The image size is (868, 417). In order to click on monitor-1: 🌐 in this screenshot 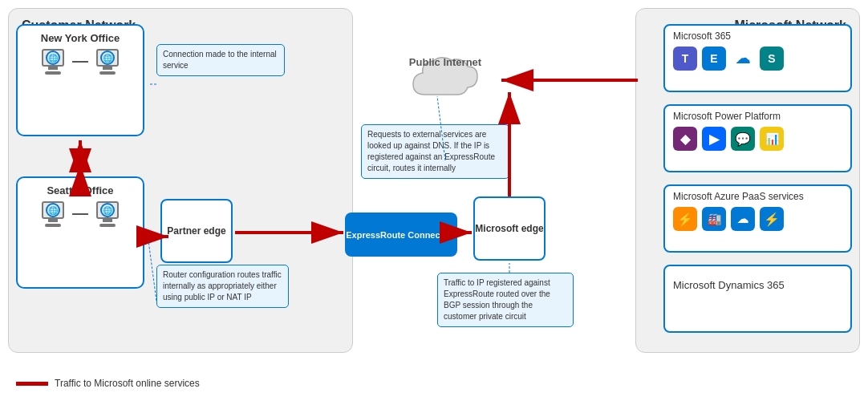, I will do `click(53, 58)`.